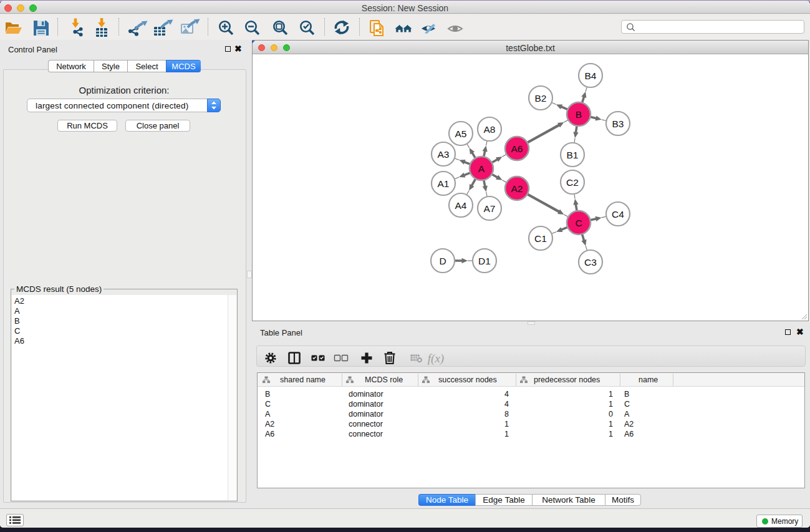  What do you see at coordinates (444, 155) in the screenshot?
I see `svg-text: A3` at bounding box center [444, 155].